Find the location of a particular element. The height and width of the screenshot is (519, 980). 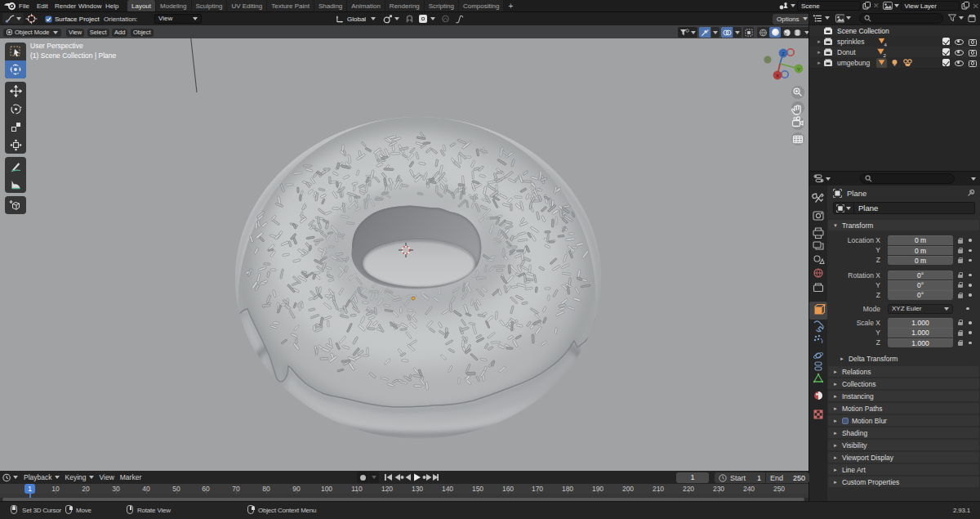

svg-text: (1) Scene Collection | Plane is located at coordinates (74, 56).